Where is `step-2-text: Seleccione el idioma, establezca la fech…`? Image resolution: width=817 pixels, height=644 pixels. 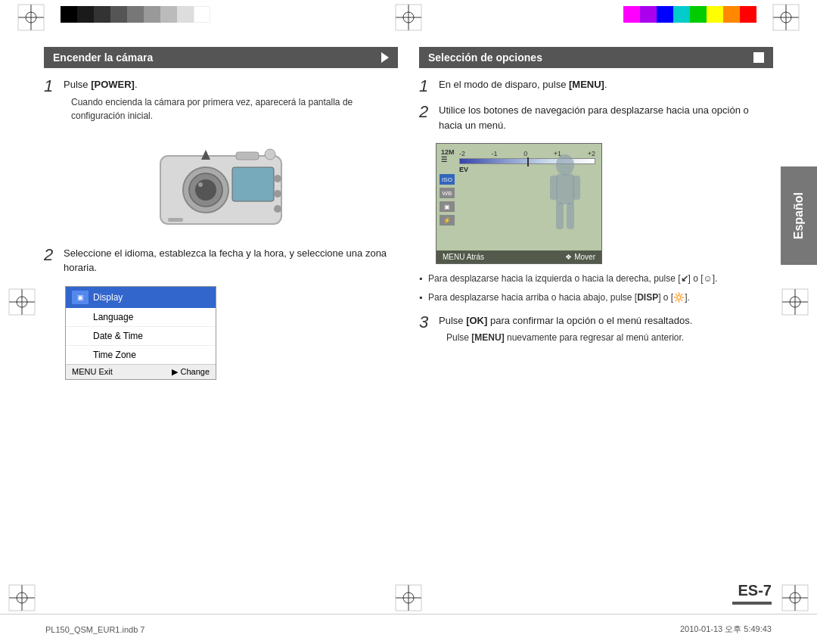
step-2-text: Seleccione el idioma, establezca la fech… is located at coordinates (231, 260).